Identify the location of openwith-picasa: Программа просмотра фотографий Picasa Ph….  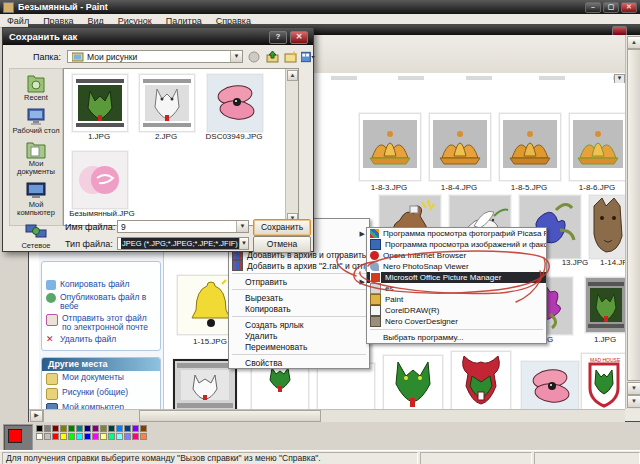
(456, 234).